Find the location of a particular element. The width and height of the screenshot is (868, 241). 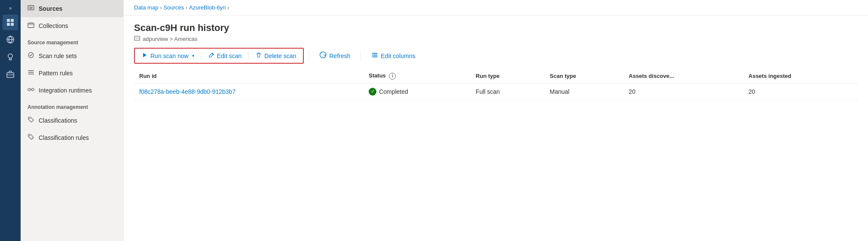

run-scan-button: Run scan now ▾ is located at coordinates (168, 56).